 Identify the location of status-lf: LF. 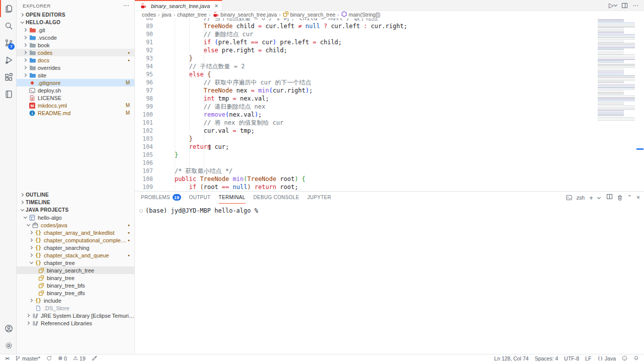
(588, 358).